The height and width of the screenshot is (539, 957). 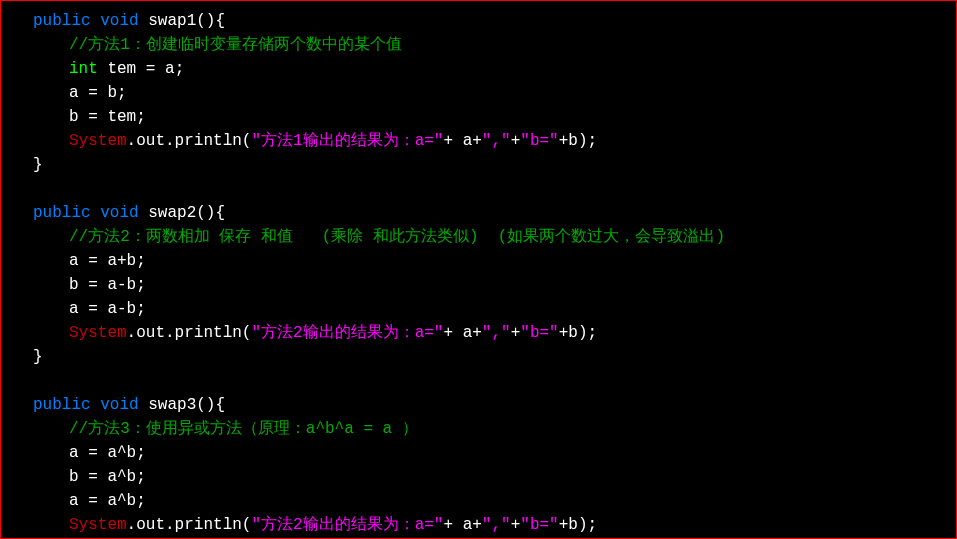 What do you see at coordinates (478, 309) in the screenshot?
I see `code-line: a = a-b;` at bounding box center [478, 309].